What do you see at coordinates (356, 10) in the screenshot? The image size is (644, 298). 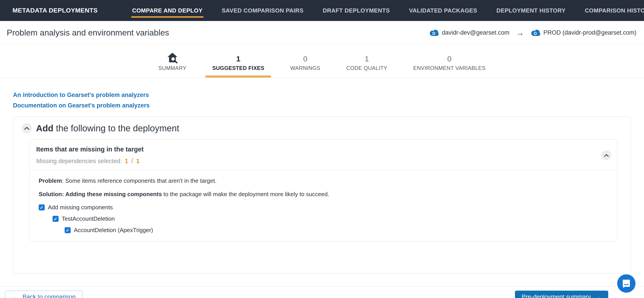 I see `nav-tab-draft-deployments: DRAFT DEPLOYMENTS` at bounding box center [356, 10].